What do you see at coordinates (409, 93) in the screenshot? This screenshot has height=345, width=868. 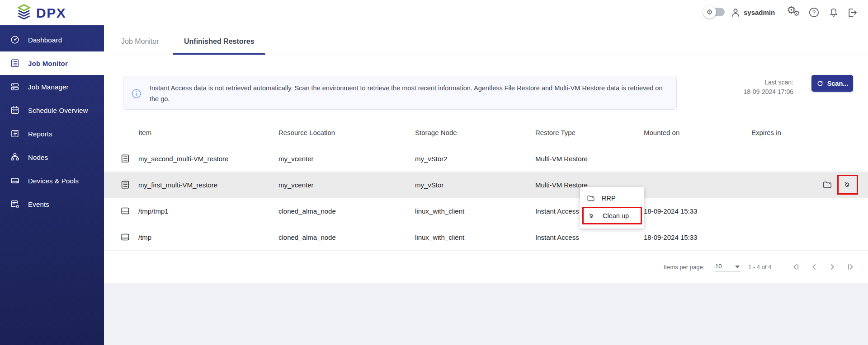 I see `info-banner-text: Instant Access data is not retrieved aut…` at bounding box center [409, 93].